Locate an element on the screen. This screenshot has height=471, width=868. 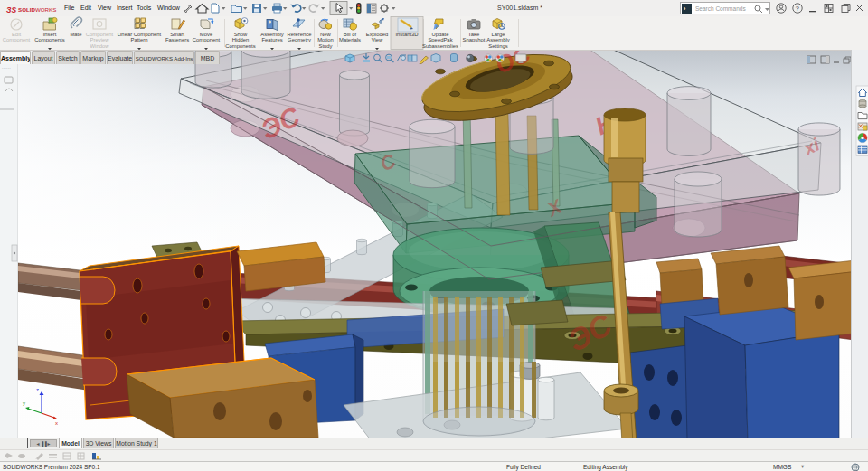
svg-text: Features is located at coordinates (271, 40).